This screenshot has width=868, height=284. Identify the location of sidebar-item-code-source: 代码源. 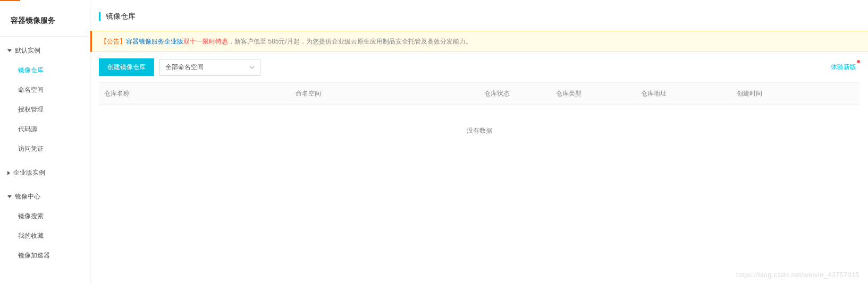
(45, 130).